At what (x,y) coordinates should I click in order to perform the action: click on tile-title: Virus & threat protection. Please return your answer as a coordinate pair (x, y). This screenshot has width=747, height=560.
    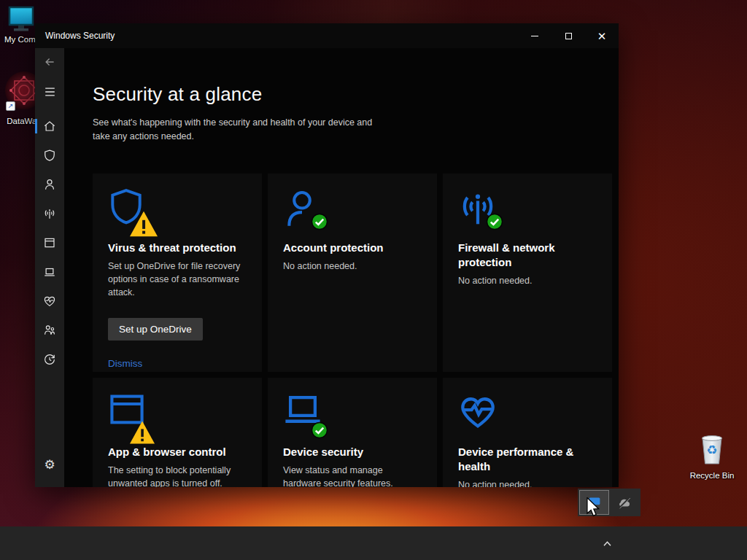
    Looking at the image, I should click on (177, 248).